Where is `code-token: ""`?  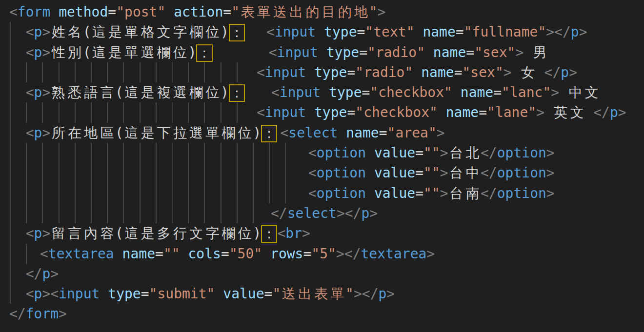
code-token: "" is located at coordinates (432, 153).